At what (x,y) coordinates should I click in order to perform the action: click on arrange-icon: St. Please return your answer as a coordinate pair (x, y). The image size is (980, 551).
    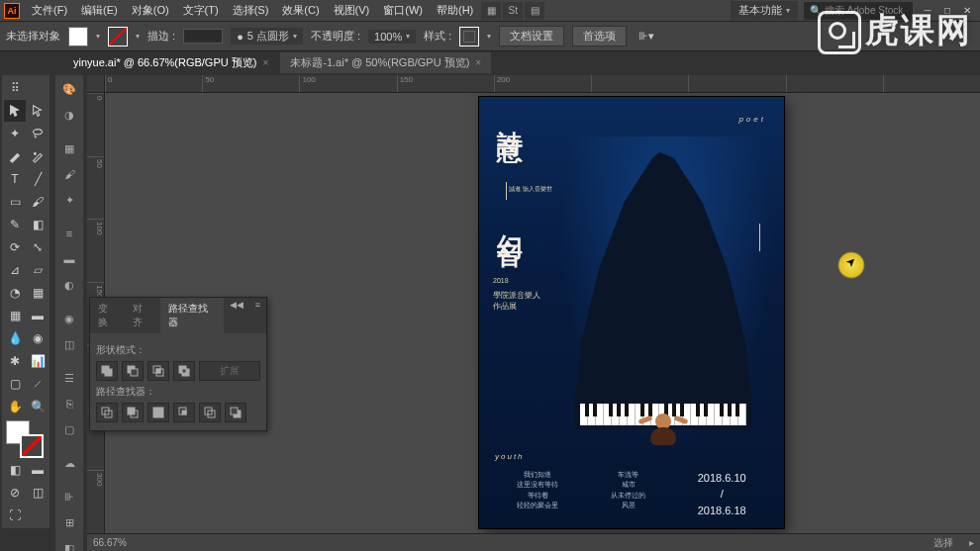
    Looking at the image, I should click on (513, 11).